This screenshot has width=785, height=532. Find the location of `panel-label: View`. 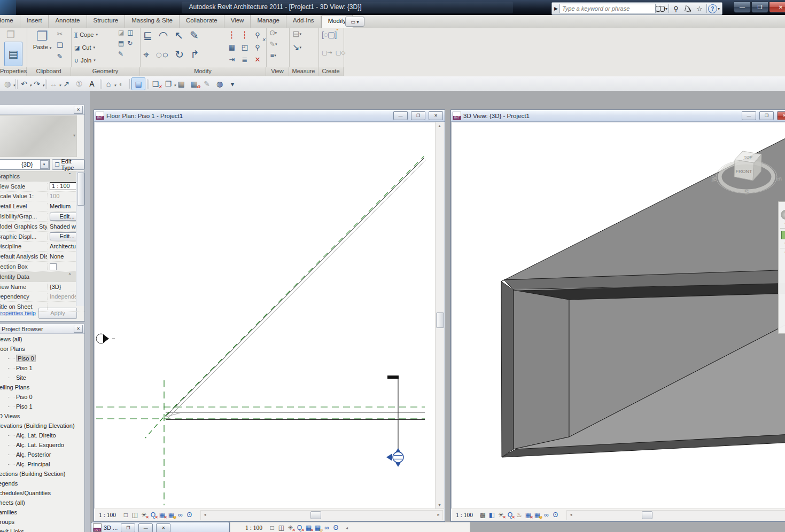

panel-label: View is located at coordinates (278, 72).